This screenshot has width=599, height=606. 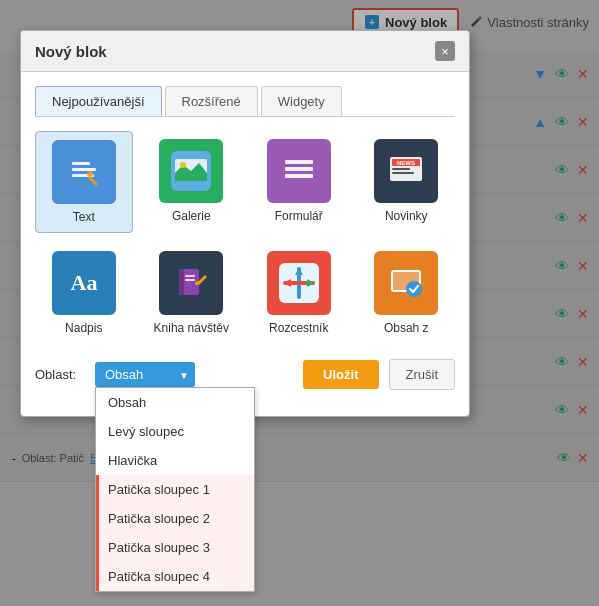 What do you see at coordinates (84, 328) in the screenshot?
I see `block-nadpis-label: Nadpis` at bounding box center [84, 328].